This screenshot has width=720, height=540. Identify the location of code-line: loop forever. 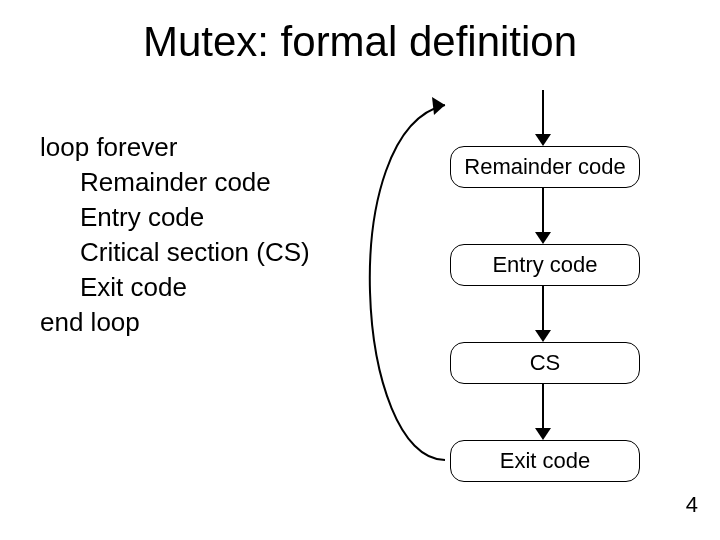
(175, 148).